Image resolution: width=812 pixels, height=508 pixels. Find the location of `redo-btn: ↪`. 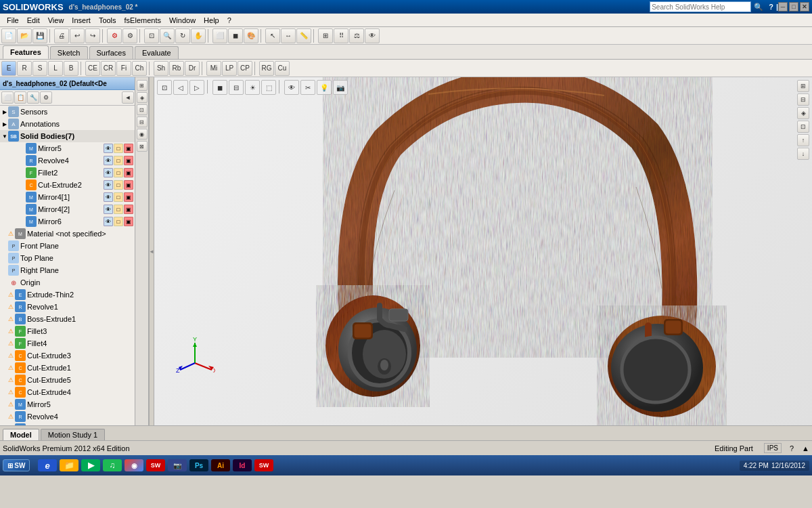

redo-btn: ↪ is located at coordinates (93, 36).